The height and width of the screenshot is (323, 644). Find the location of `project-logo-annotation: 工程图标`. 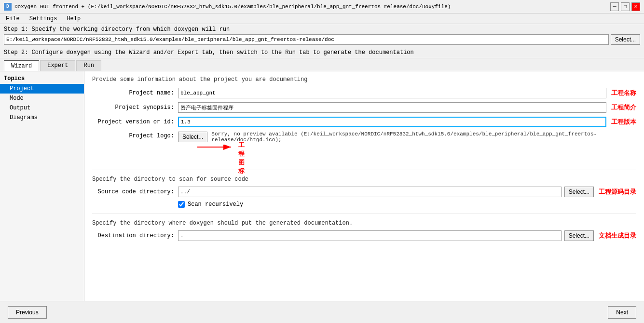

project-logo-annotation: 工程图标 is located at coordinates (244, 158).